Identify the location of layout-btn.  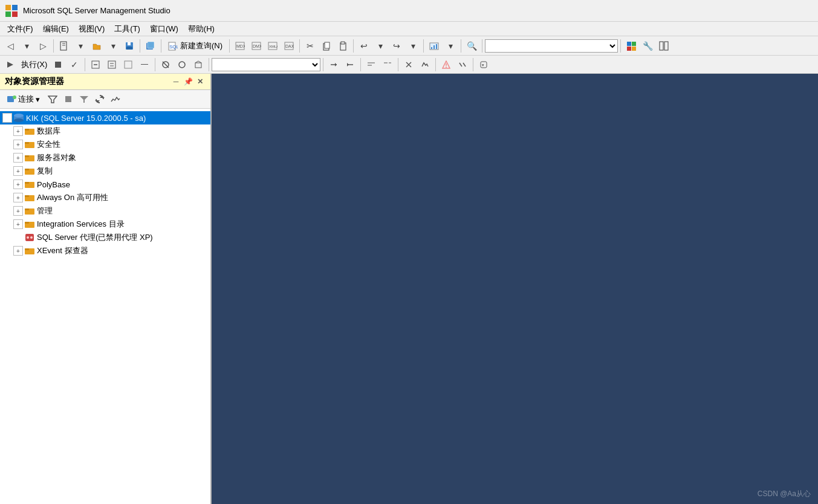
(664, 46).